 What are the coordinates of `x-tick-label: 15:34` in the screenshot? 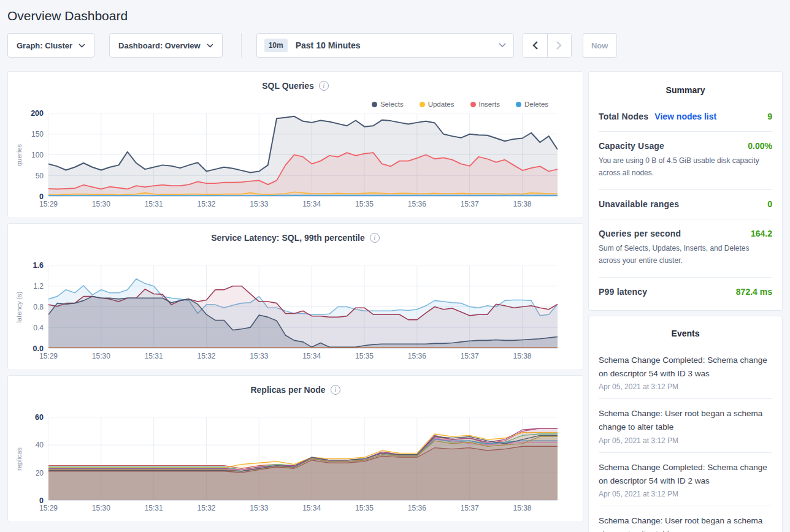 It's located at (312, 356).